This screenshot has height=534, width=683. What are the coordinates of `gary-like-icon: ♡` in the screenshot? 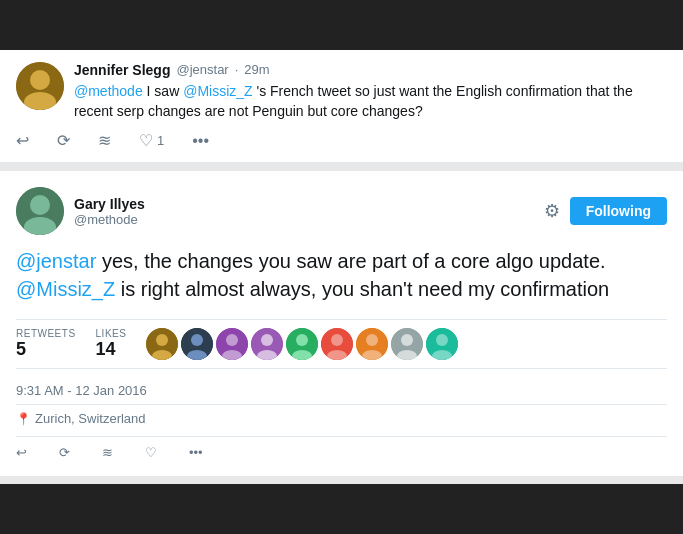 It's located at (151, 452).